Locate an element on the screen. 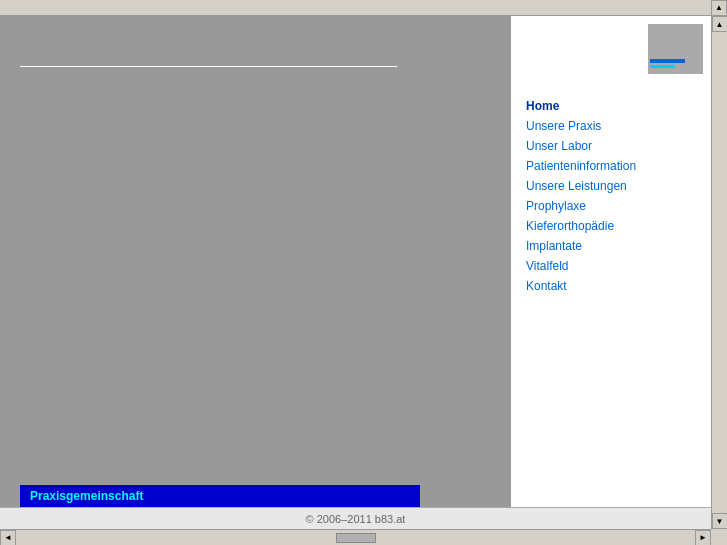  nav-item-implantate: Implantate is located at coordinates (611, 246).